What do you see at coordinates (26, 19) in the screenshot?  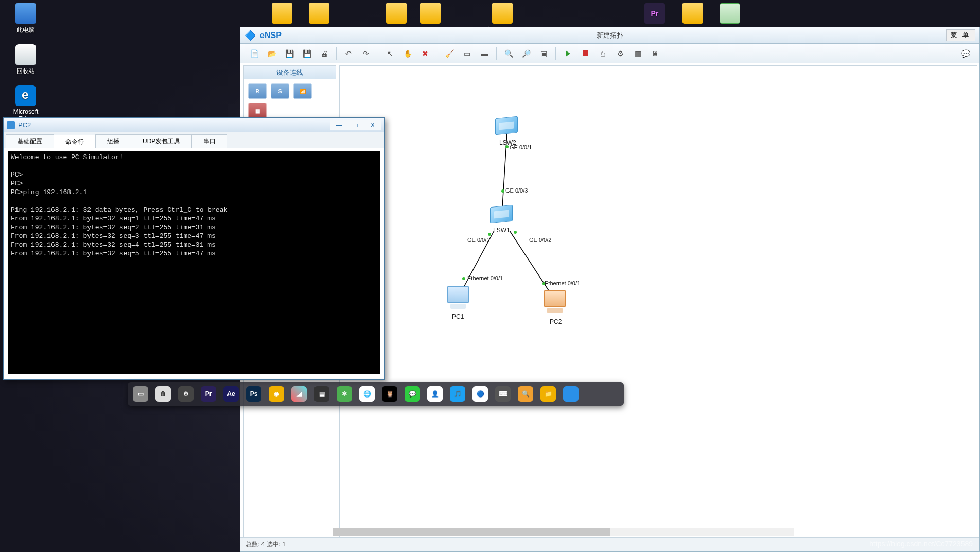 I see `desktop-icon-this-pc: 此电脑` at bounding box center [26, 19].